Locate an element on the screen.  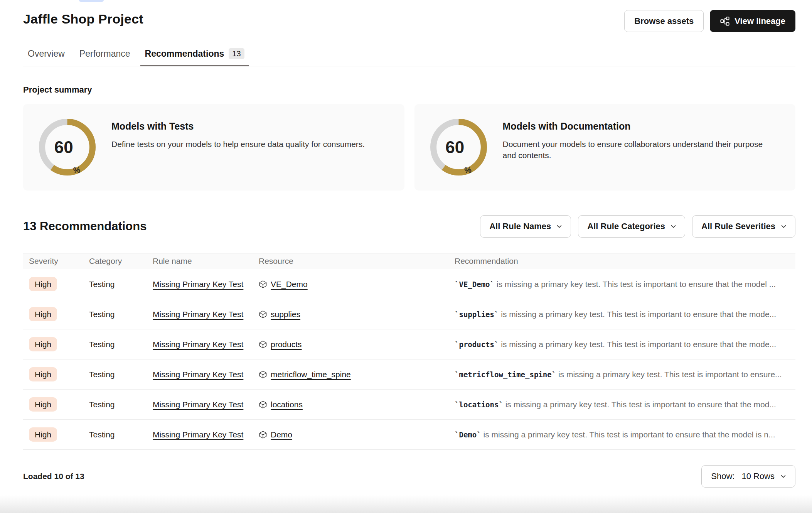
tab-recommendations-label: Recommendations is located at coordinates (185, 54).